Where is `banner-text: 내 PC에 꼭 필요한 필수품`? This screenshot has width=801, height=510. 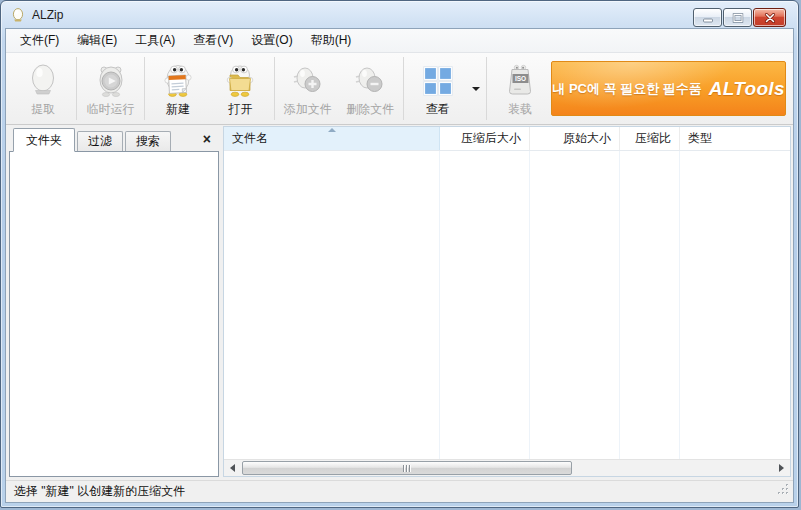
banner-text: 내 PC에 꼭 필요한 필수품 is located at coordinates (627, 89).